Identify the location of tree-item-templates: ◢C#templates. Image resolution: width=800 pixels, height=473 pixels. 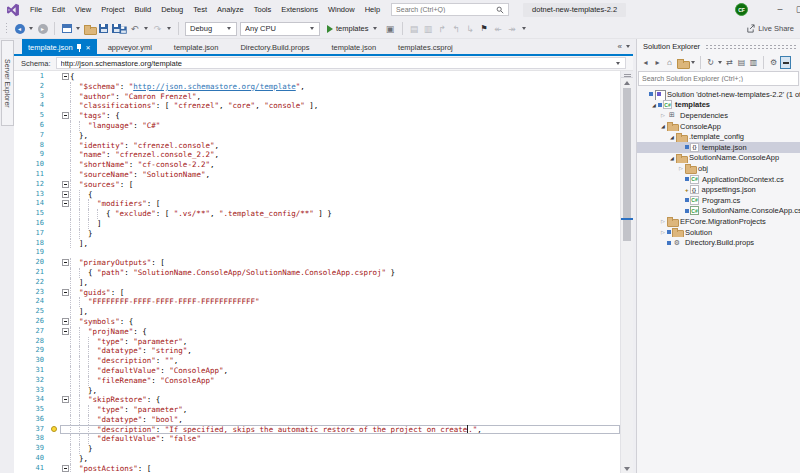
(718, 106).